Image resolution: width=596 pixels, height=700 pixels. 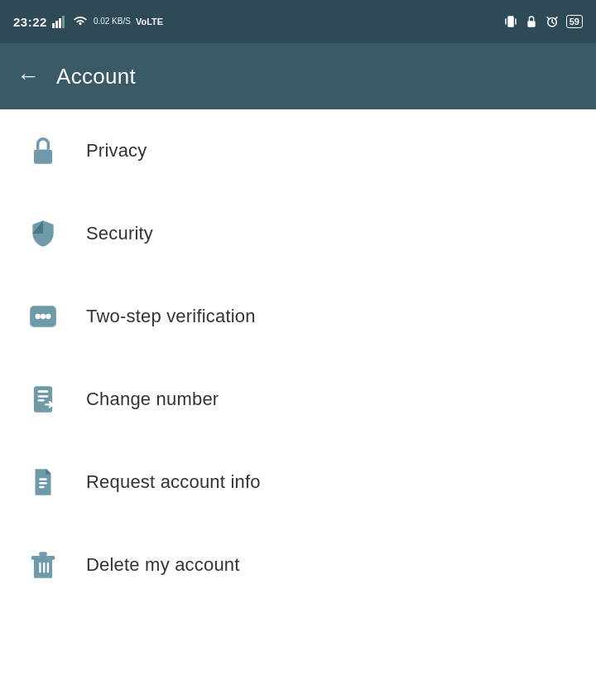 What do you see at coordinates (43, 234) in the screenshot?
I see `security-icon` at bounding box center [43, 234].